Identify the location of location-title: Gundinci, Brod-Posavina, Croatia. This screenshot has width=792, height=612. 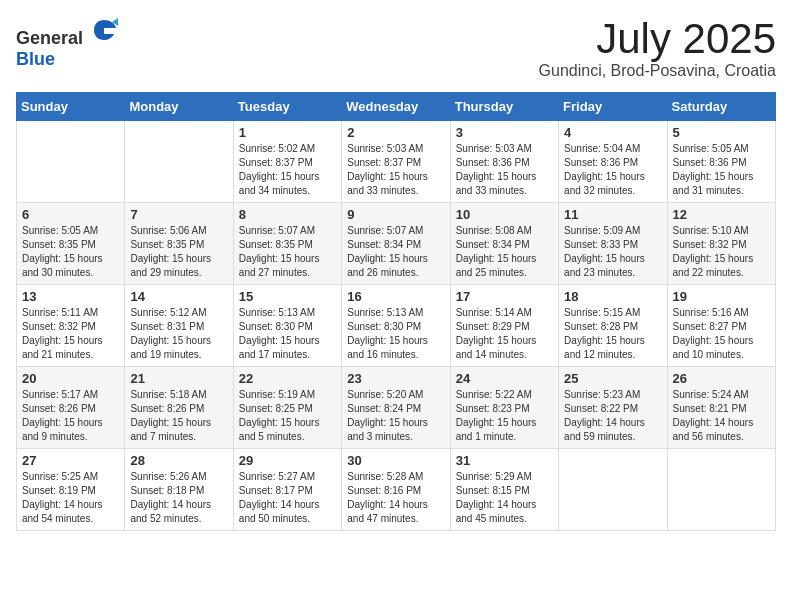
(658, 71).